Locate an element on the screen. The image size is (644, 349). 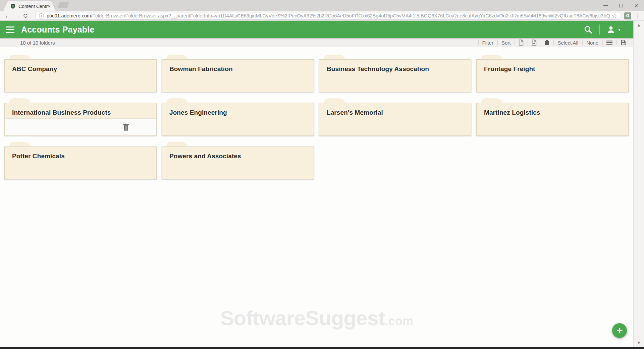
paste-document-button is located at coordinates (547, 43).